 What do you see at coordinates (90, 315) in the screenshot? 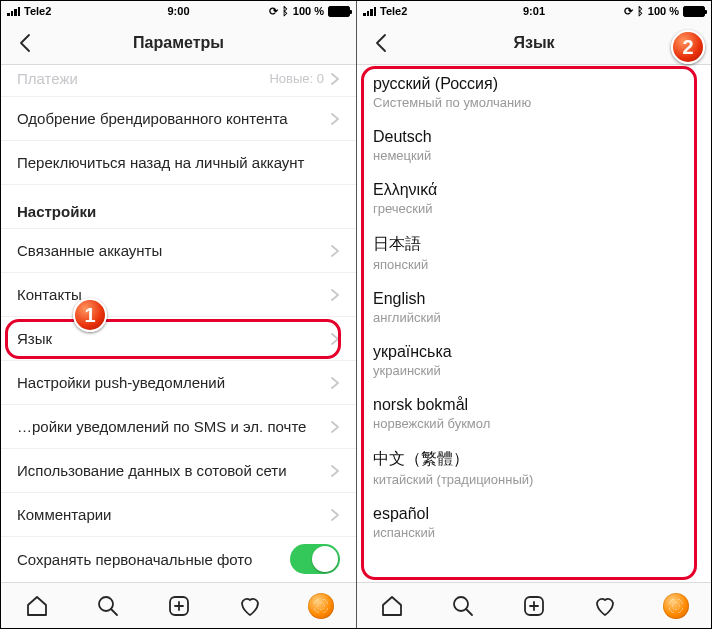
I see `callout-badge-1: 1` at bounding box center [90, 315].